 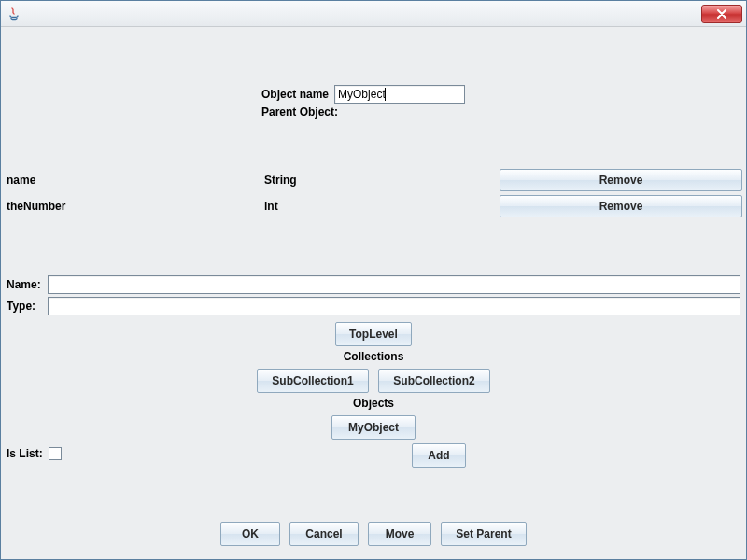 What do you see at coordinates (381, 180) in the screenshot?
I see `field-type: String` at bounding box center [381, 180].